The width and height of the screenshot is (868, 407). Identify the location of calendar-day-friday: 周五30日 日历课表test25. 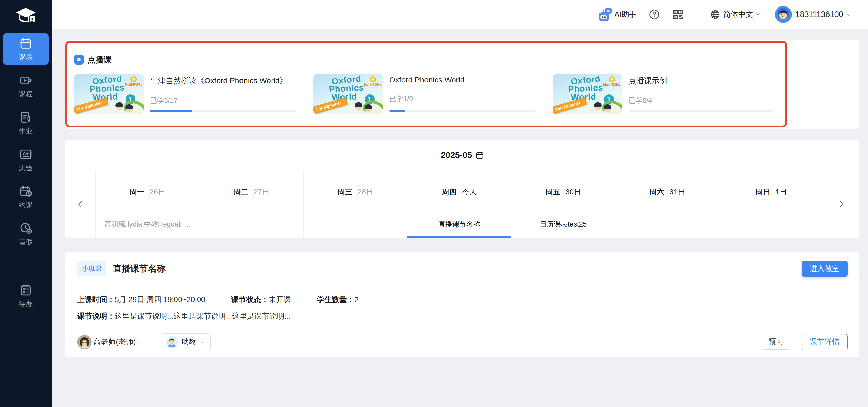
(563, 204).